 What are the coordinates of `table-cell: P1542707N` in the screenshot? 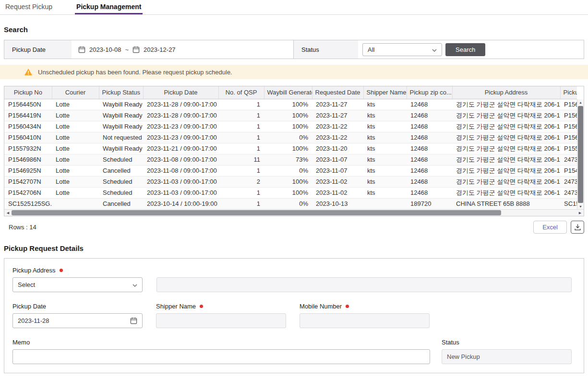 It's located at (28, 181).